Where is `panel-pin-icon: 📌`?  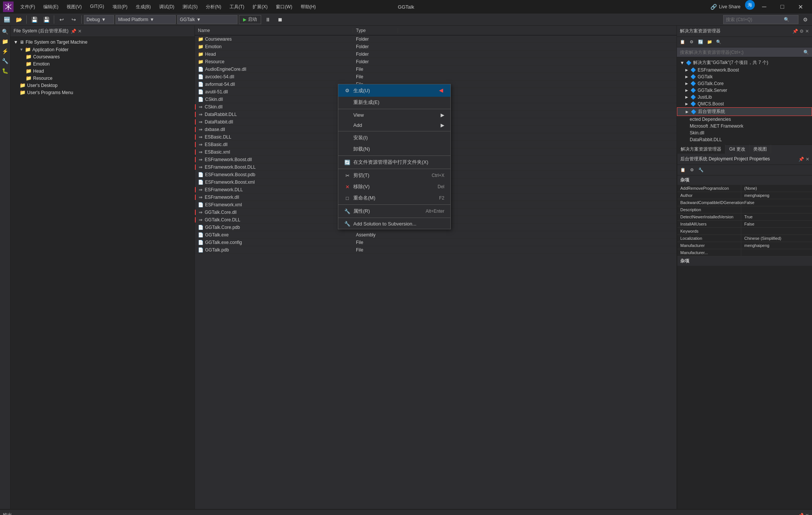 panel-pin-icon: 📌 is located at coordinates (74, 31).